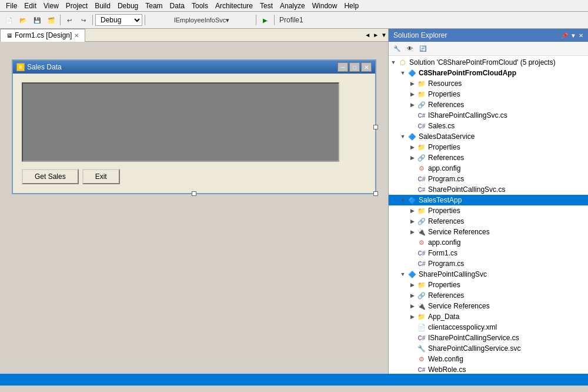  Describe the element at coordinates (376, 35) in the screenshot. I see `tab-scroll-right: ►` at that location.